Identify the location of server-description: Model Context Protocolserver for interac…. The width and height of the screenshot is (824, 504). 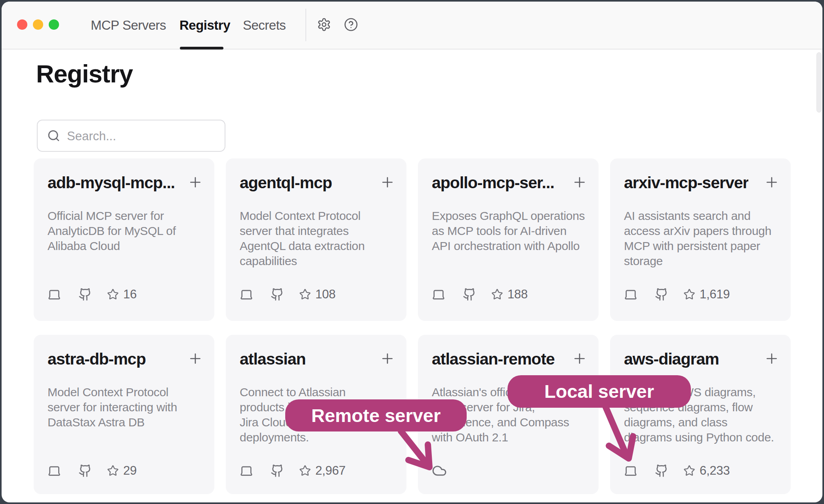
(113, 407).